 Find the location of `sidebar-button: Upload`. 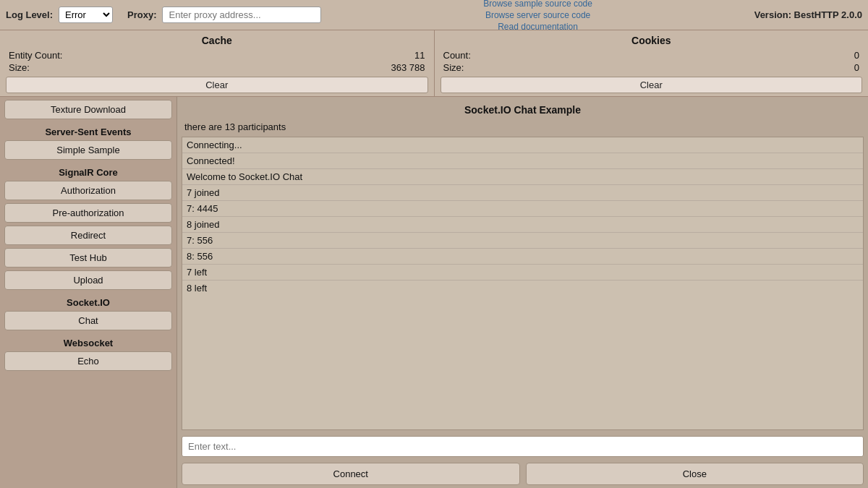

sidebar-button: Upload is located at coordinates (88, 281).